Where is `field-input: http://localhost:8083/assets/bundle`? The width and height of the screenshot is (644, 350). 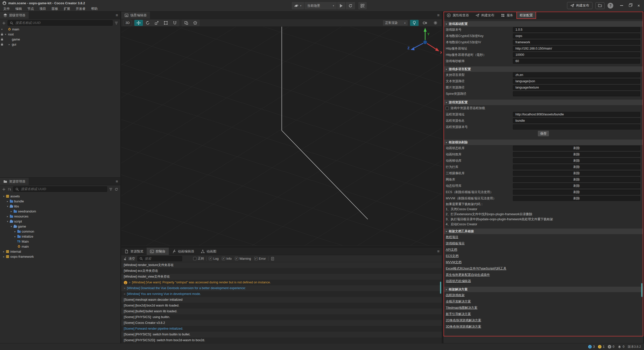
field-input: http://localhost:8083/assets/bundle is located at coordinates (577, 114).